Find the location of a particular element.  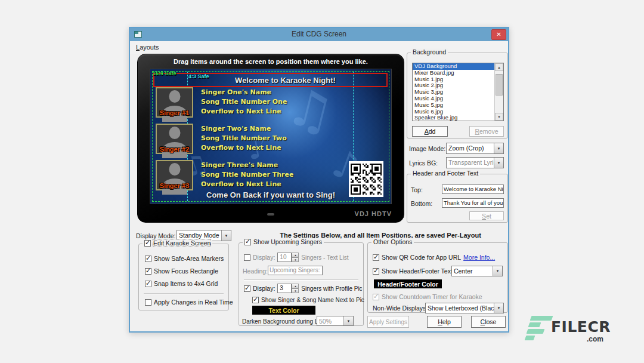

lyrics-bg-select: Transparent Lyrics ▼ is located at coordinates (475, 162).